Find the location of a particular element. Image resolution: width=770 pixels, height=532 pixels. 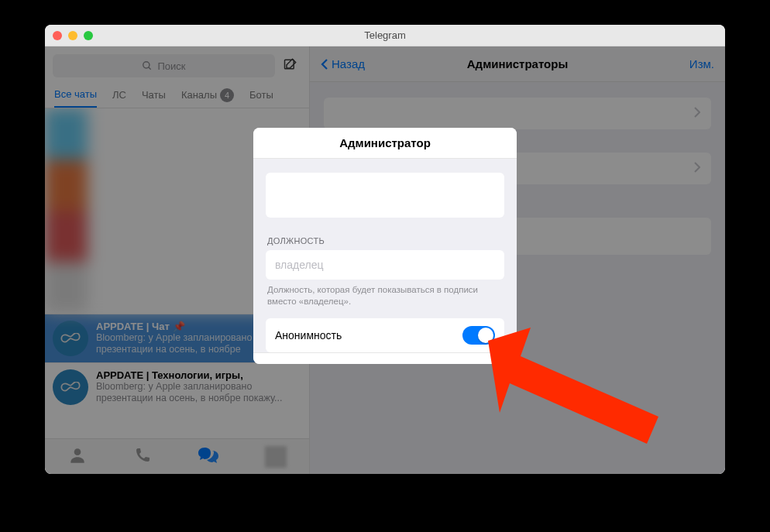

window-title: Telegram is located at coordinates (385, 36).